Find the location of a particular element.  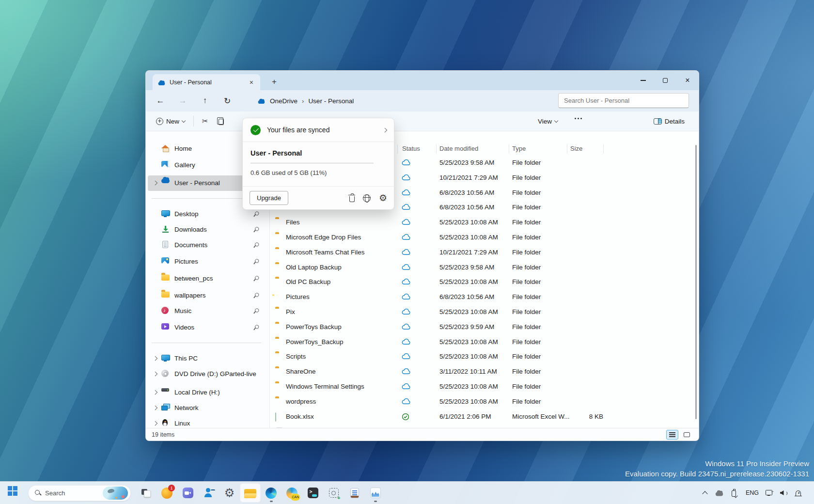

file-row: ShareOne 3/11/2022 10:11 AM File fol is located at coordinates (485, 372).